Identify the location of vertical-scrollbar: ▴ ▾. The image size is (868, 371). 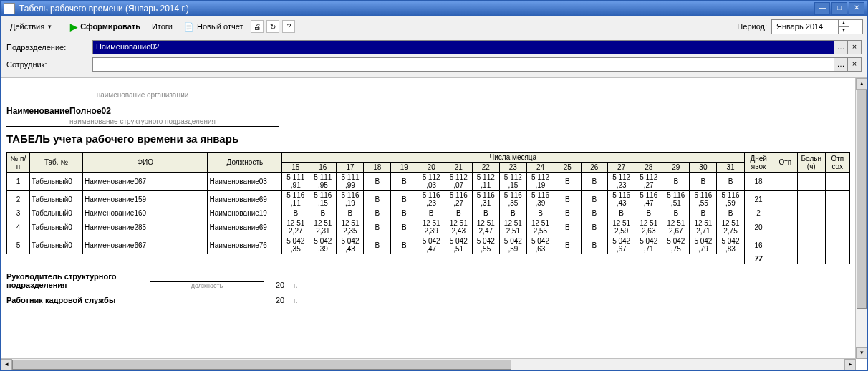
(861, 218).